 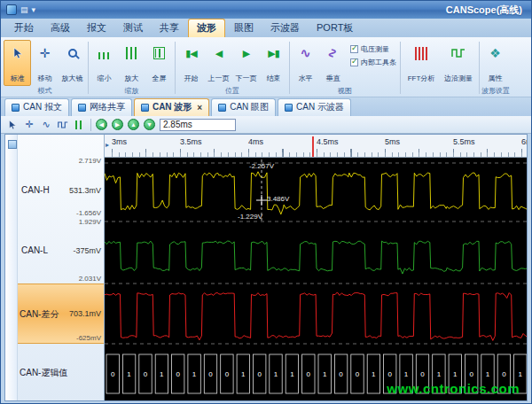 I want to click on scale-value: -1.656V, so click(x=89, y=213).